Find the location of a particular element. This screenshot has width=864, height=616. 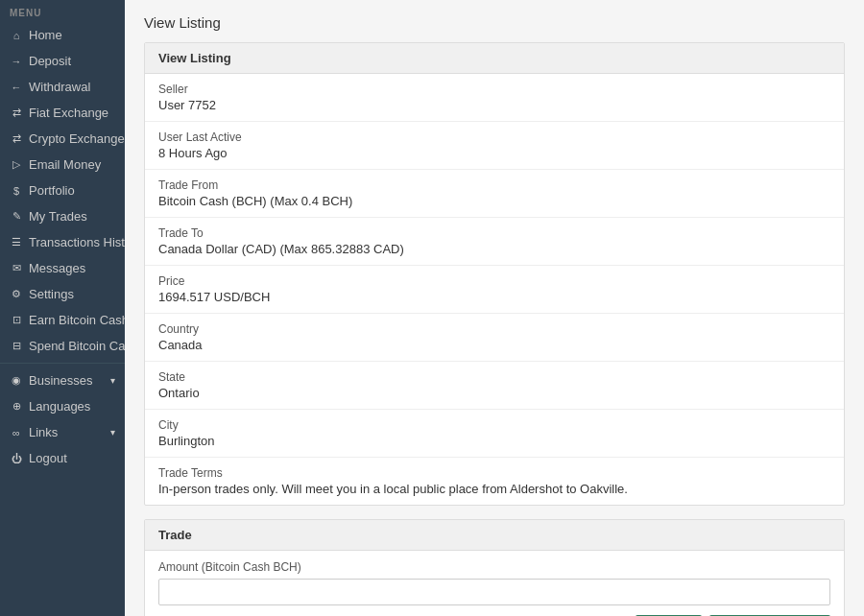

last-active-value: 8 Hours Ago is located at coordinates (494, 154).